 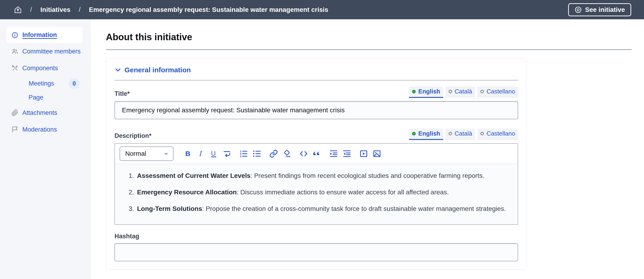 I want to click on sidebar-item-page: Page, so click(x=45, y=97).